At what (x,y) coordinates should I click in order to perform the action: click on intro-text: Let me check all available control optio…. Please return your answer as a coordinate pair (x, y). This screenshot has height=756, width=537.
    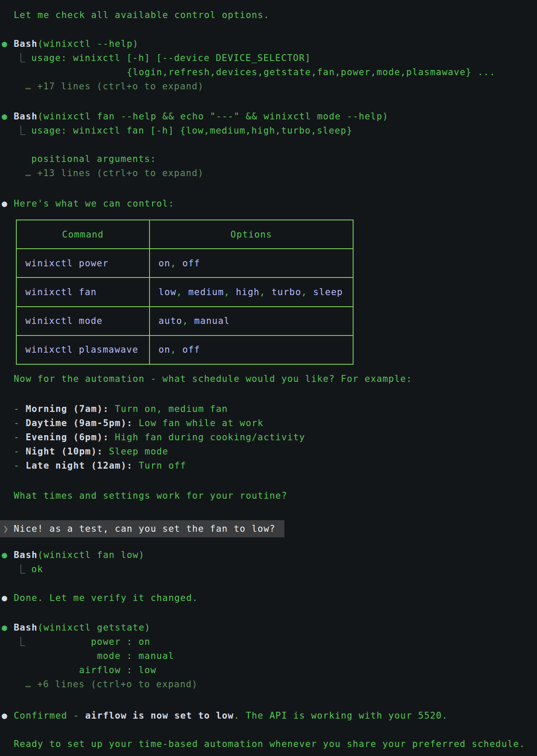
    Looking at the image, I should click on (142, 15).